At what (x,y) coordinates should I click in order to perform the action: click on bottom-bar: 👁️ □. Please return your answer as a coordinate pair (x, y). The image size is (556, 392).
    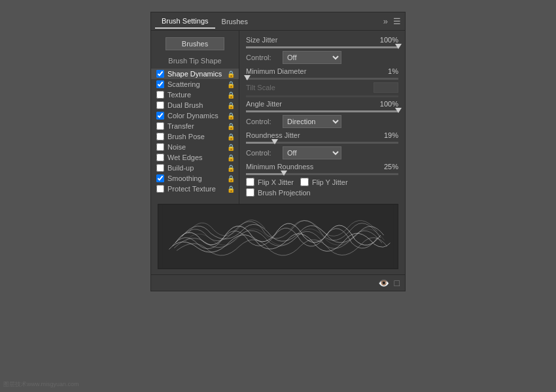
    Looking at the image, I should click on (278, 282).